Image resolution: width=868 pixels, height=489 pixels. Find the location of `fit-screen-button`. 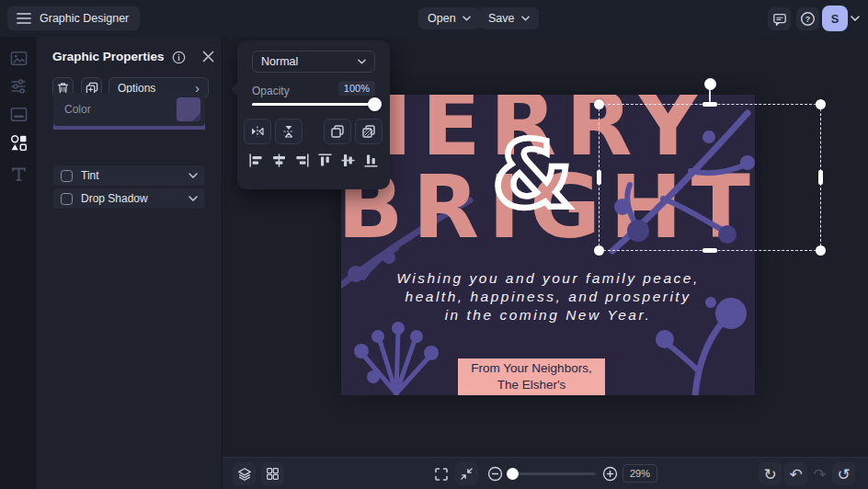

fit-screen-button is located at coordinates (467, 474).